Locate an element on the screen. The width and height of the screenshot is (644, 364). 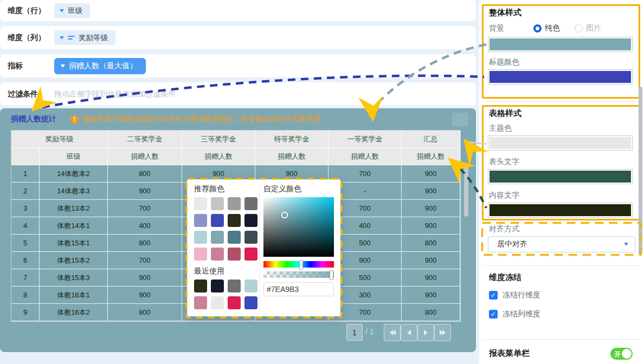
color-picker-popup: 推荐颜色 最近使用 自定义颜色 is located at coordinates (263, 248).